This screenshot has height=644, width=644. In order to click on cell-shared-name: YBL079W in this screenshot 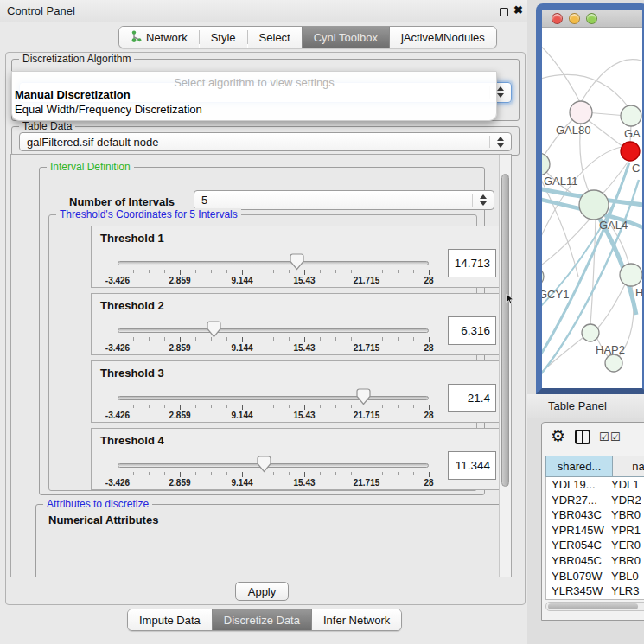, I will do `click(576, 577)`.